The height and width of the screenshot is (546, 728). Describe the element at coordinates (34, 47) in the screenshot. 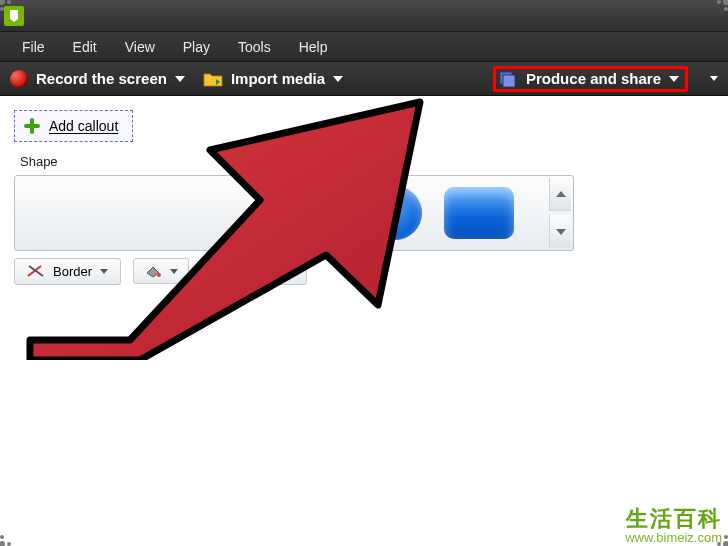

I see `menu-file: File` at that location.